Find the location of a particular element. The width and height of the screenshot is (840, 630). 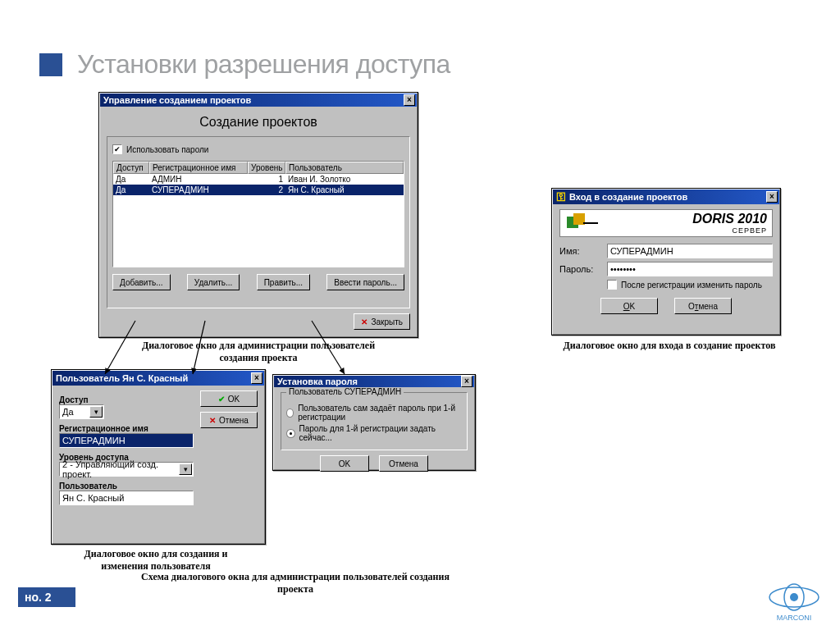

access-select: Да is located at coordinates (82, 412).